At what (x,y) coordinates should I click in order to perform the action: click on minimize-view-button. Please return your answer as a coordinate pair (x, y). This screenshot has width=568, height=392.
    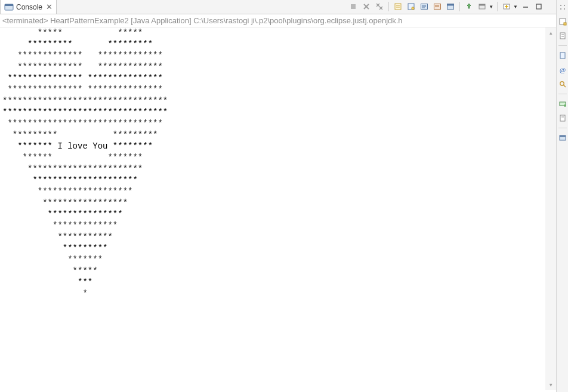
    Looking at the image, I should click on (526, 7).